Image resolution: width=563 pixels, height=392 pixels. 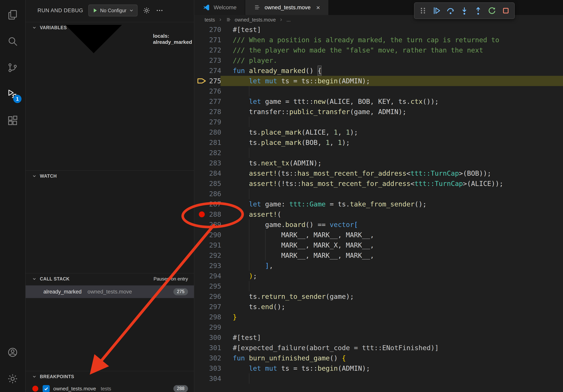 What do you see at coordinates (392, 317) in the screenshot?
I see `code-line-content: }` at bounding box center [392, 317].